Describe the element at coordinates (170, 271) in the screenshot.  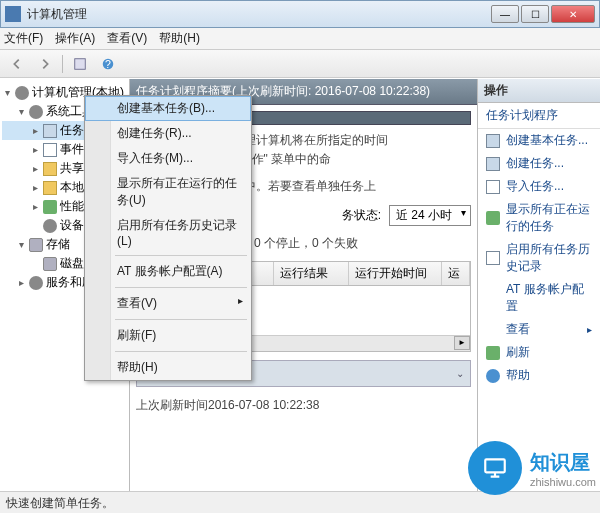
I see `ctx-label: AT 服务帐户配置(A)` at that location.